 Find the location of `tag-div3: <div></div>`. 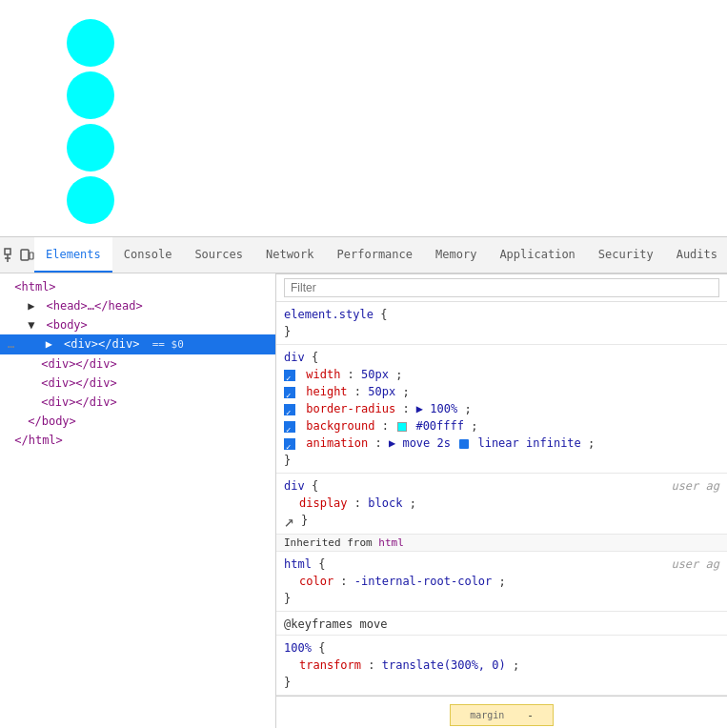

tag-div3: <div></div> is located at coordinates (78, 383).